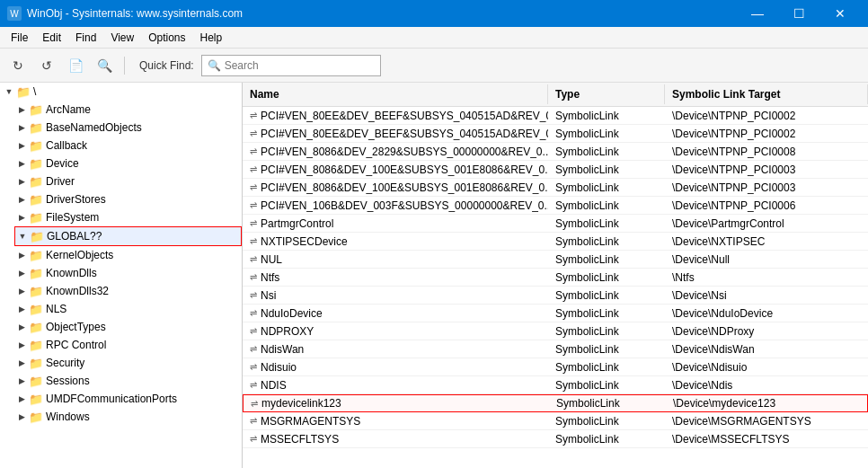 This screenshot has width=868, height=468. Describe the element at coordinates (75, 345) in the screenshot. I see `sidebar-label: RPC Control` at that location.